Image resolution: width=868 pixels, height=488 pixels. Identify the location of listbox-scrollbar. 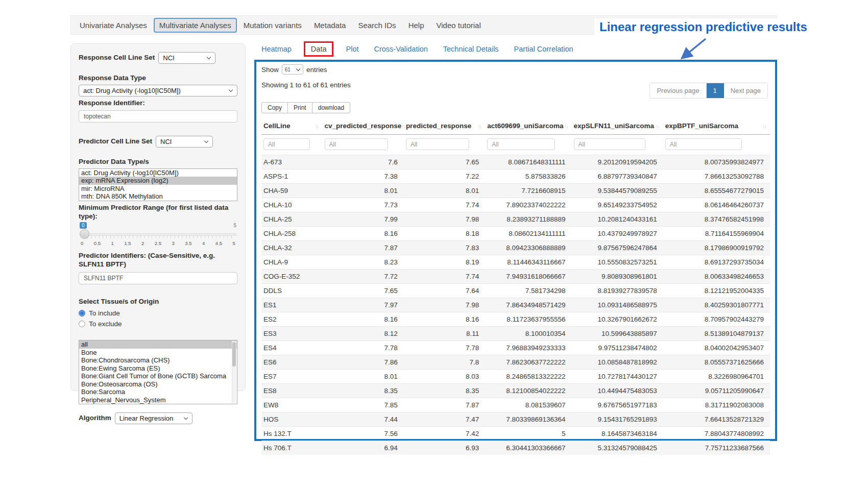
(234, 372).